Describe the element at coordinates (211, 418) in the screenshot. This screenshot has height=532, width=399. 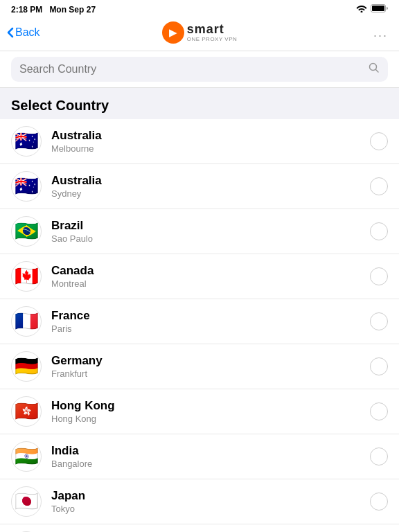
I see `city-name: Hong Kong` at that location.